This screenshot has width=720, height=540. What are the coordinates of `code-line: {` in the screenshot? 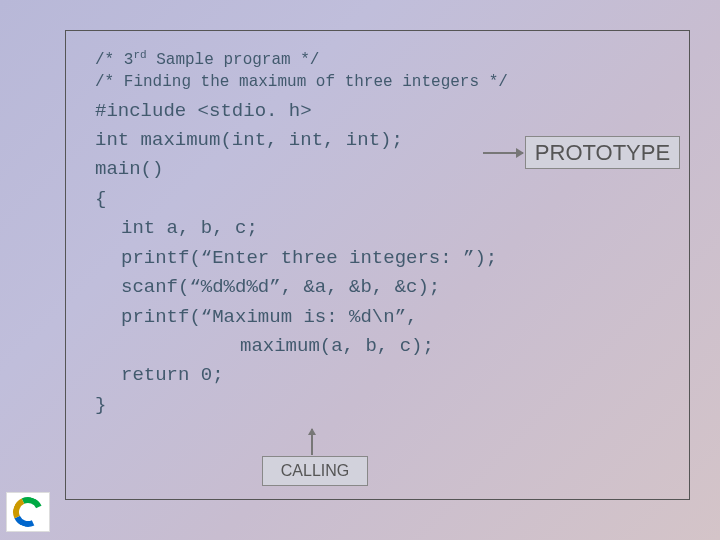 It's located at (385, 200).